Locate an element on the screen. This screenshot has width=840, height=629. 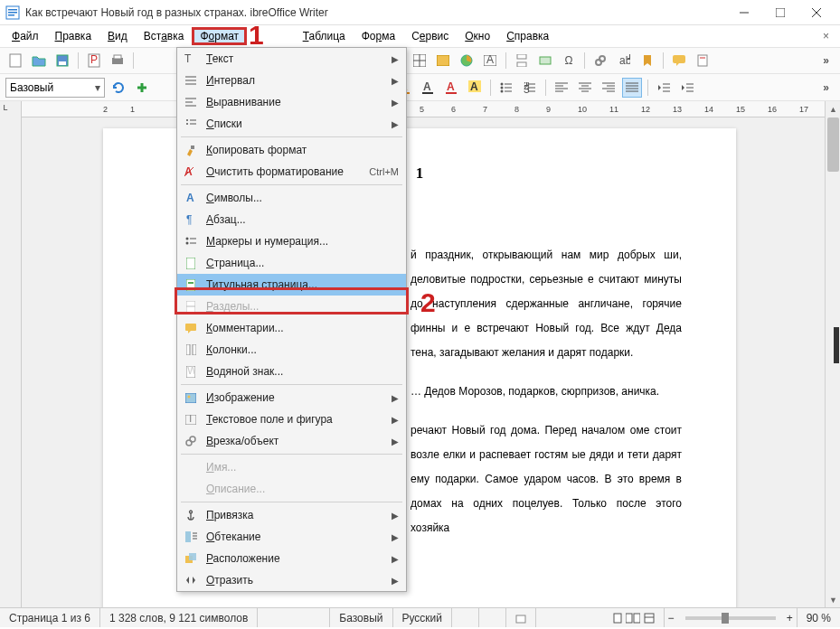
fontcolor2-button: A is located at coordinates (428, 88).